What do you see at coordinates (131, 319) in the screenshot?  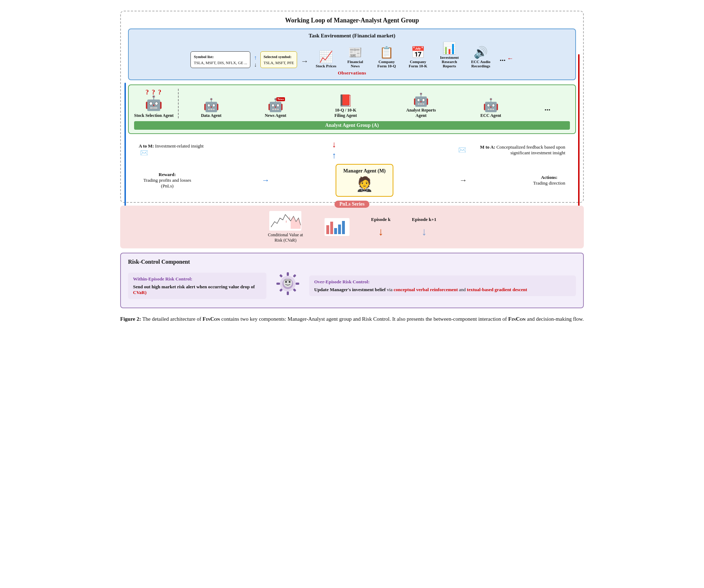 I see `figure-num: Figure 2:` at bounding box center [131, 319].